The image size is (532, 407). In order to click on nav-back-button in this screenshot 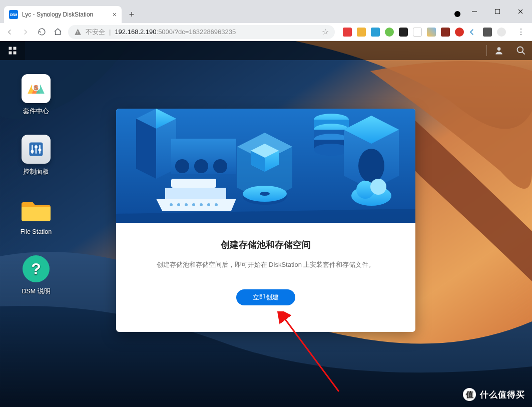, I will do `click(10, 32)`.